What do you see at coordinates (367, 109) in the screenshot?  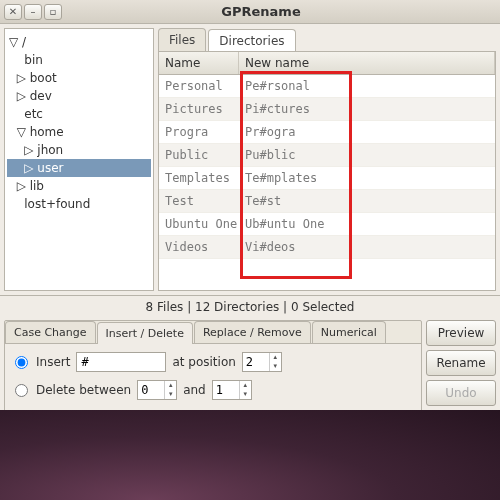 I see `cell-newname: Pi#ctures` at bounding box center [367, 109].